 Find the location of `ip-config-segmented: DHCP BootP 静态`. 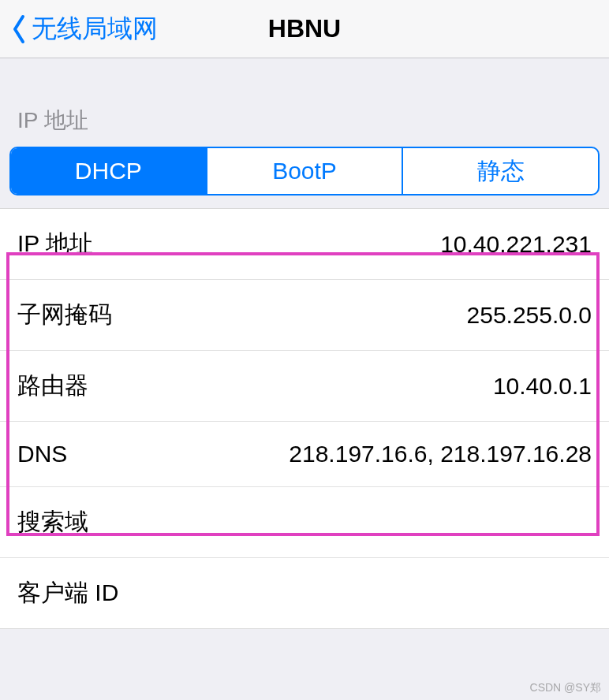

ip-config-segmented: DHCP BootP 静态 is located at coordinates (304, 171).